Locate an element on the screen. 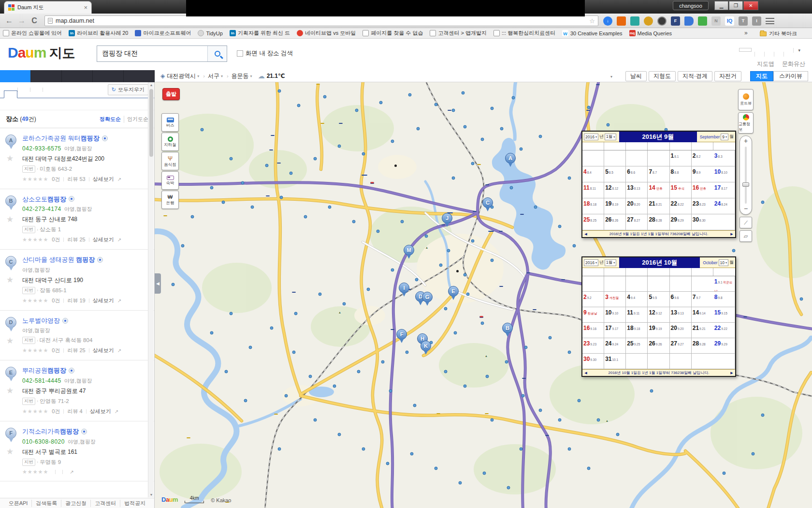 This screenshot has width=812, height=508. bookmark-item: 마이크로소프트웨어 is located at coordinates (163, 33).